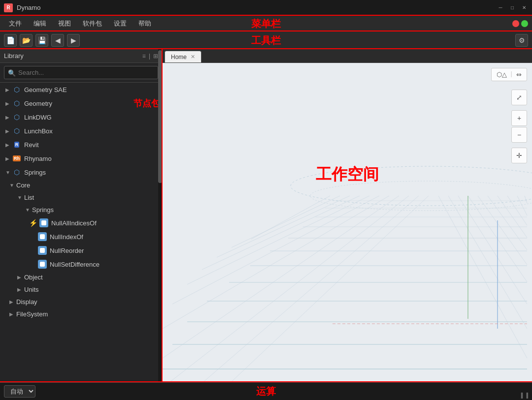  Describe the element at coordinates (73, 40) in the screenshot. I see `redo-button: ▶` at that location.